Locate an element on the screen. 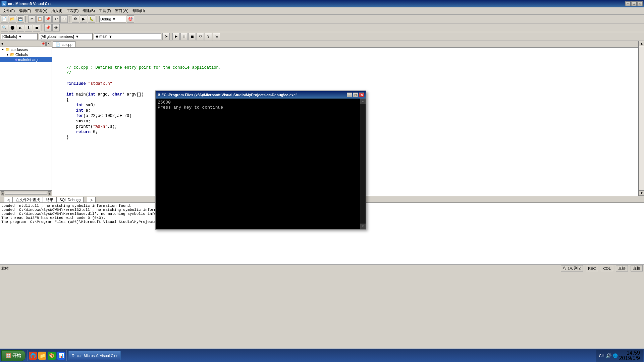 This screenshot has height=362, width=644. debug-restart-button: ↺ is located at coordinates (200, 37).